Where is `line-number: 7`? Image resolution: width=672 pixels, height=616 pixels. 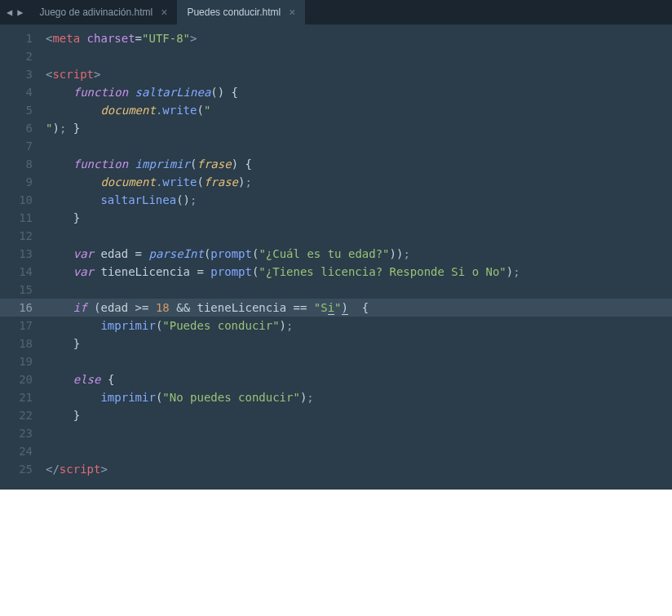
line-number: 7 is located at coordinates (20, 146).